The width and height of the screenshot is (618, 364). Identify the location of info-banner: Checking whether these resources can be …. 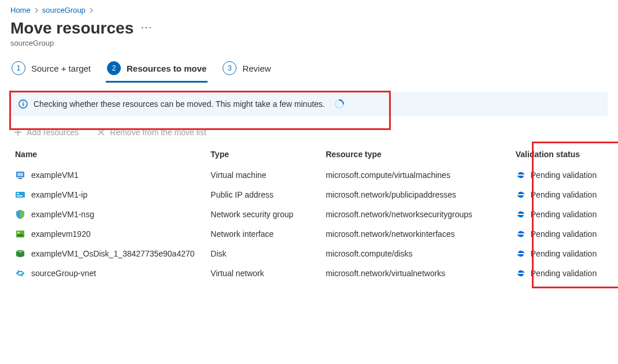
(309, 104).